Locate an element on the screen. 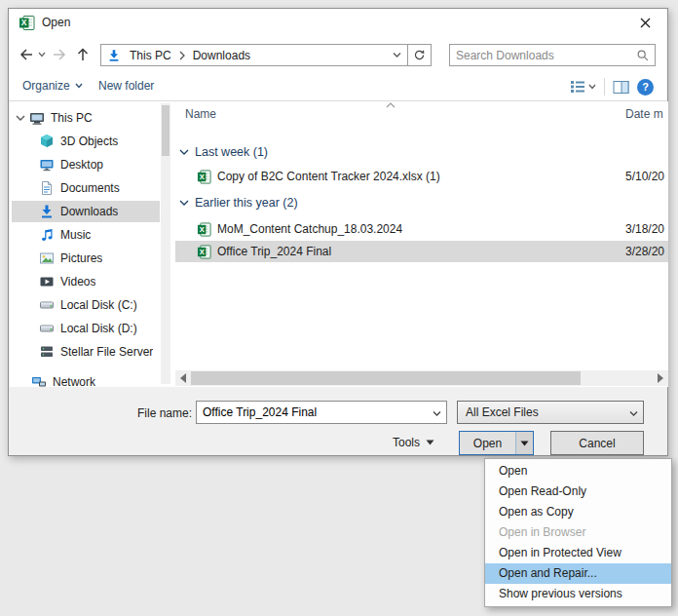 The height and width of the screenshot is (616, 678). address-bar: This PC Downloads is located at coordinates (254, 55).